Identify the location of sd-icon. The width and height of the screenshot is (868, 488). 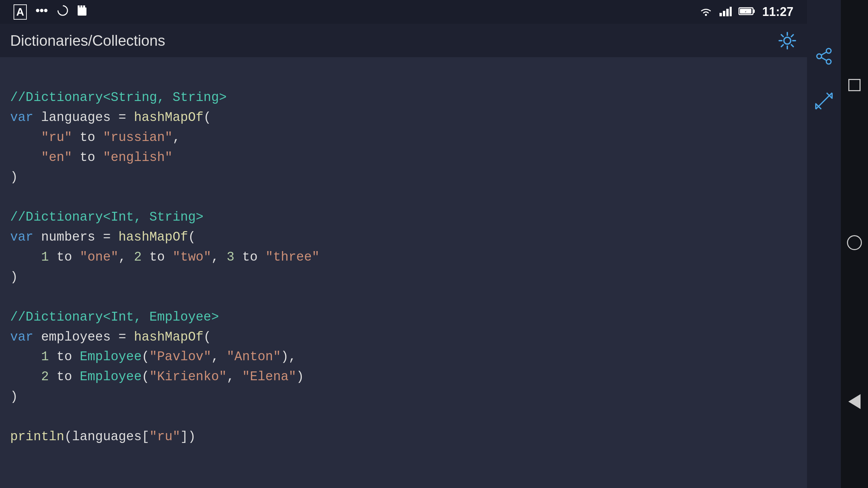
(82, 12).